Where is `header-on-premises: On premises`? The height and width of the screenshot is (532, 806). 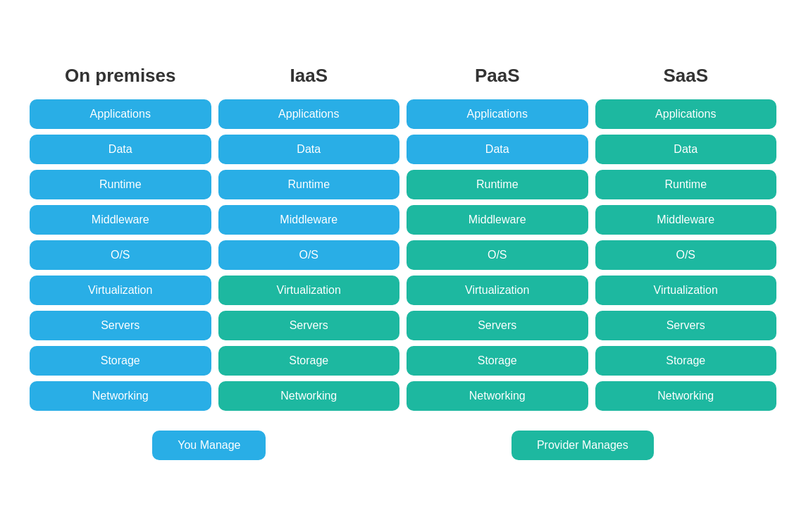
header-on-premises: On premises is located at coordinates (120, 76).